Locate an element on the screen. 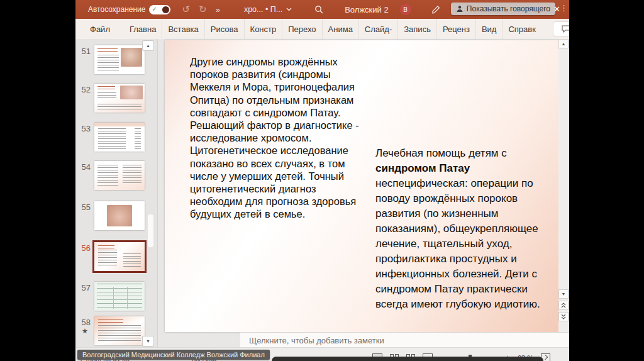 The height and width of the screenshot is (361, 644). autosave-toggle: Автосохранение ✓ is located at coordinates (130, 10).